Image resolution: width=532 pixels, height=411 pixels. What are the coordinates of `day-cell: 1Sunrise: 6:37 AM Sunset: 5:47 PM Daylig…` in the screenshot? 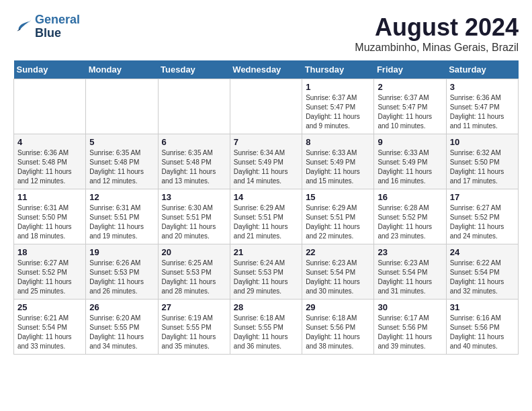 It's located at (339, 107).